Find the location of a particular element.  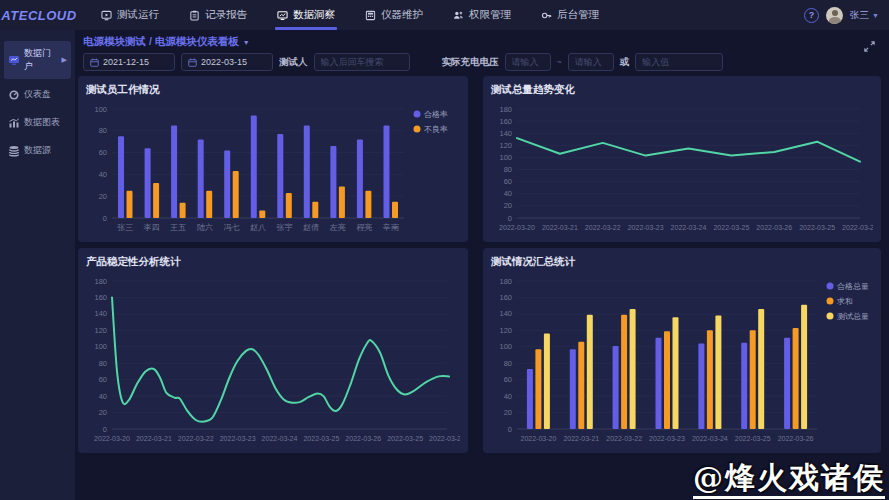

calendar-icon is located at coordinates (94, 62).